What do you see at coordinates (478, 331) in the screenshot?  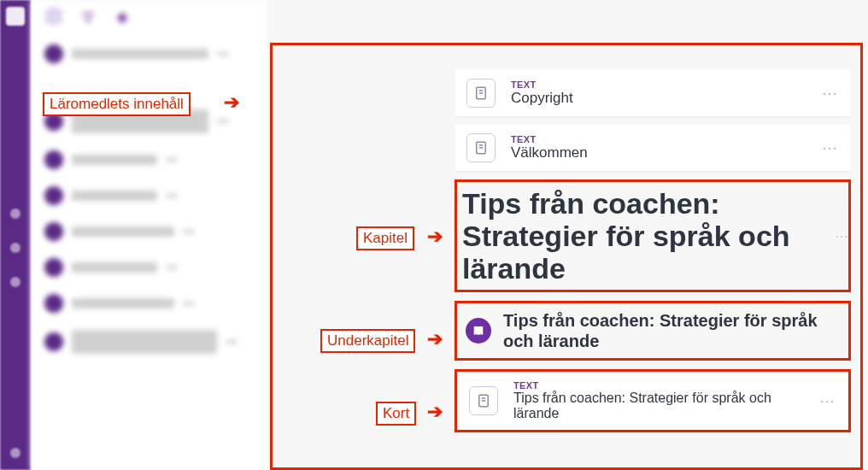 I see `book-icon` at bounding box center [478, 331].